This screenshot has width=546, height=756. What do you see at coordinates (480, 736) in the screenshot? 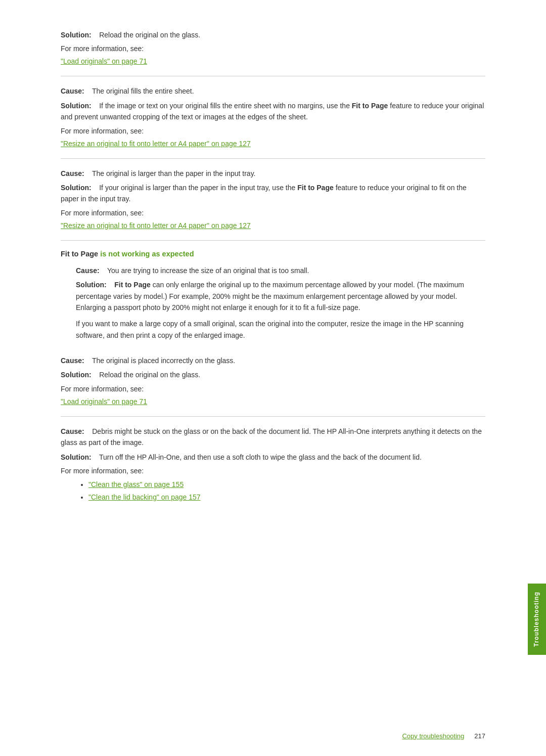
I see `page-number: 217` at bounding box center [480, 736].